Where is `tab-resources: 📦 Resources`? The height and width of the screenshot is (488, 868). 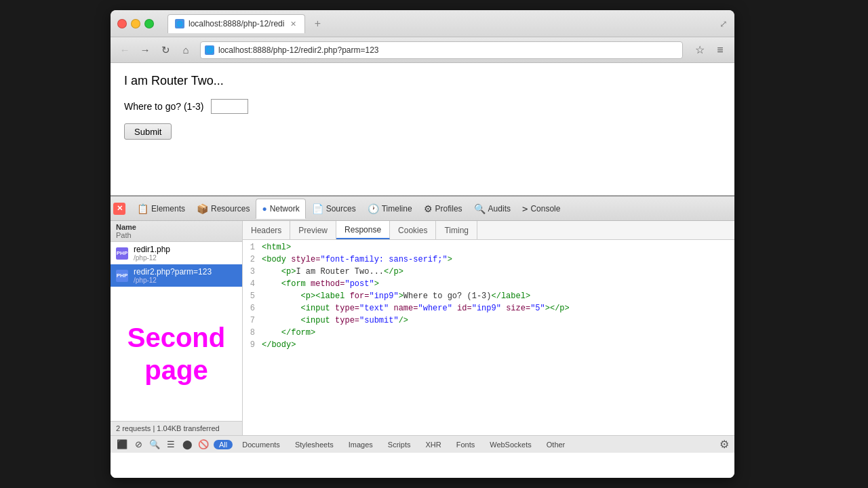 tab-resources: 📦 Resources is located at coordinates (223, 209).